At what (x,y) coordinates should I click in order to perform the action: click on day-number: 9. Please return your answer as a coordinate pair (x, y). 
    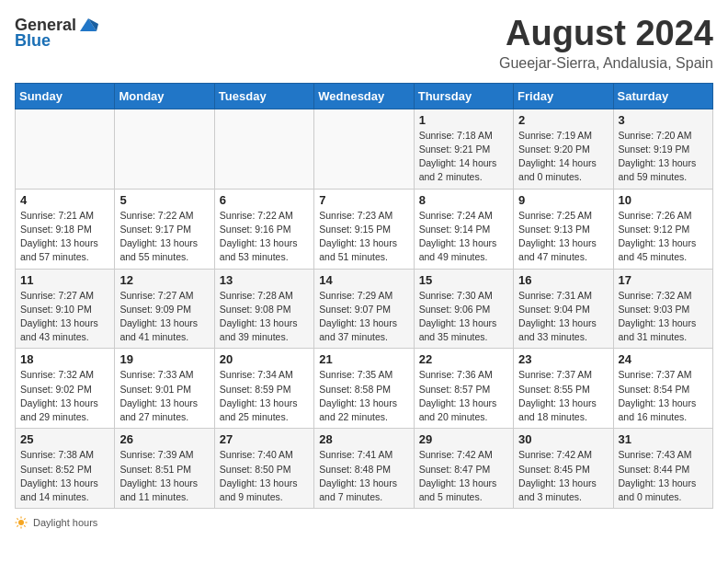
    Looking at the image, I should click on (563, 201).